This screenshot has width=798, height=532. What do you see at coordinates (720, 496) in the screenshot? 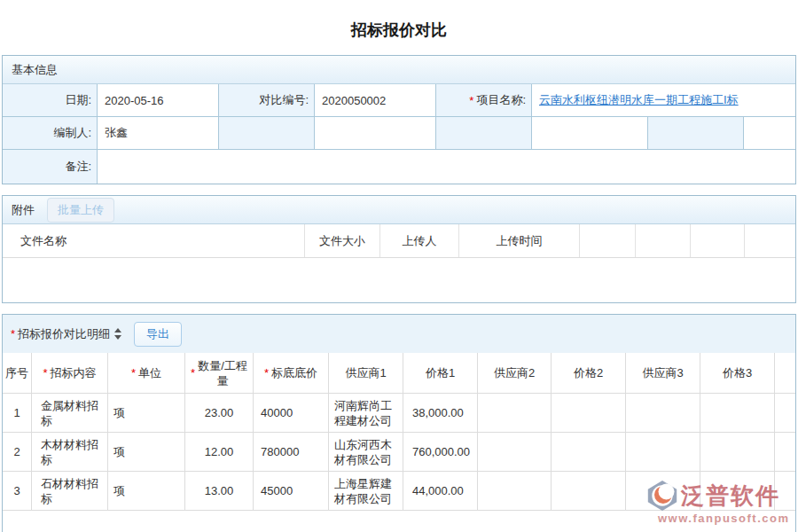
I see `fanpu-logo-row: 泛普软件` at bounding box center [720, 496].